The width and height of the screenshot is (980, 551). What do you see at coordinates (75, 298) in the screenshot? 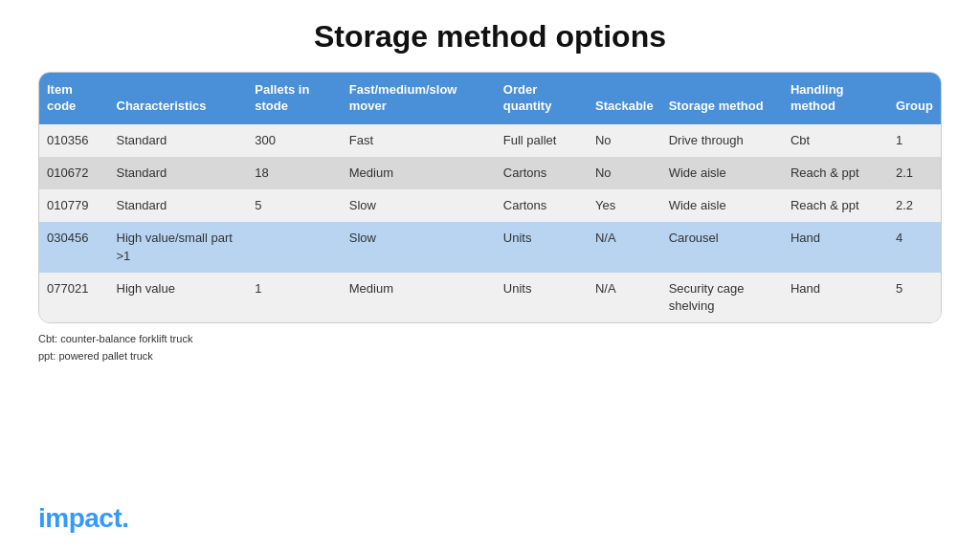
I see `table-cell: 077021` at bounding box center [75, 298].